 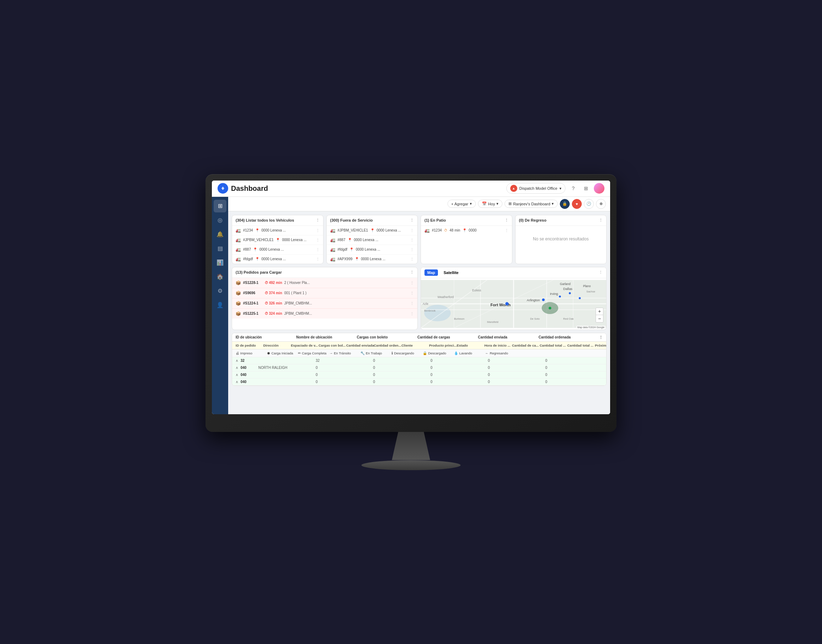 What do you see at coordinates (412, 272) in the screenshot?
I see `orders-menu: ⋮` at bounding box center [412, 272].